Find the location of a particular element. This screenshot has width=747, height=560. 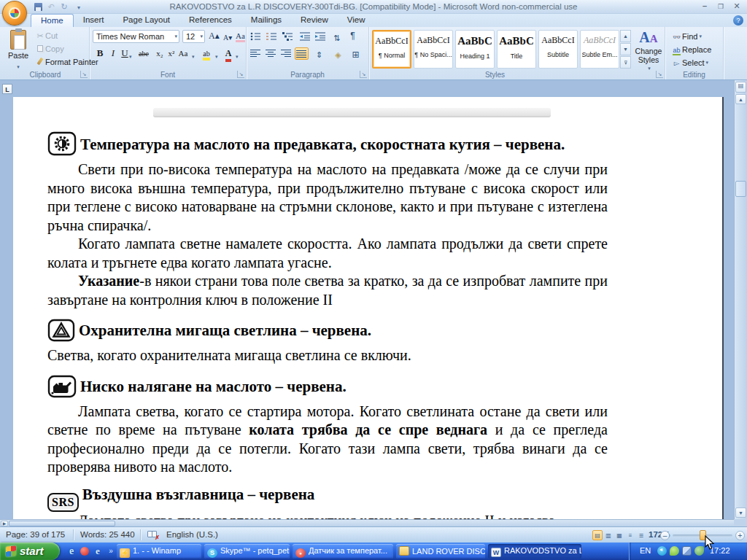

font-name-combo: Times New Roman is located at coordinates (136, 36).